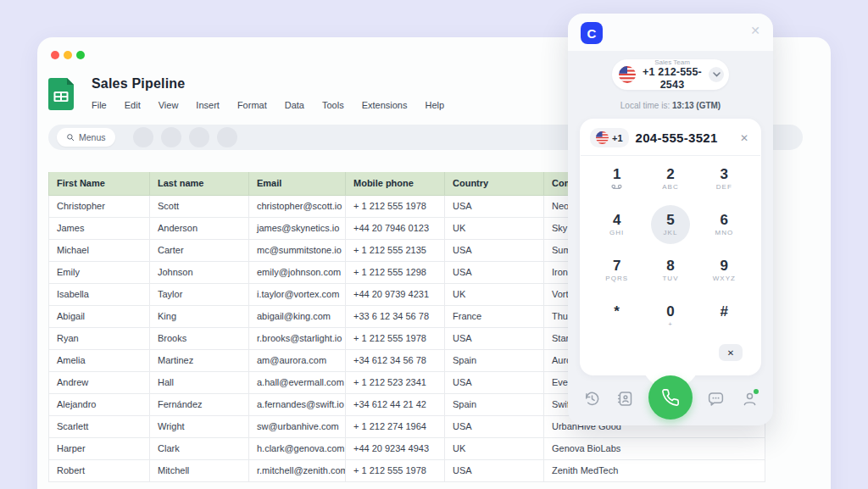  I want to click on table-cell: Taylor, so click(200, 294).